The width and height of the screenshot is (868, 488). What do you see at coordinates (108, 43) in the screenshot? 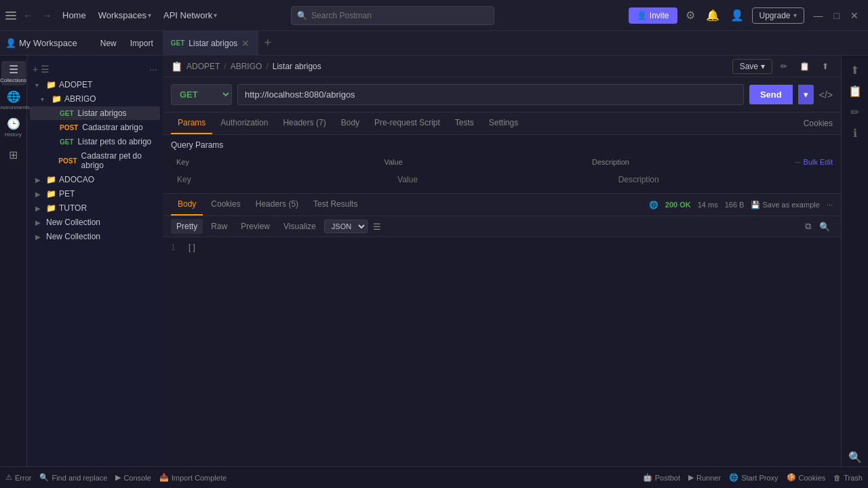
I see `new-button: New` at bounding box center [108, 43].